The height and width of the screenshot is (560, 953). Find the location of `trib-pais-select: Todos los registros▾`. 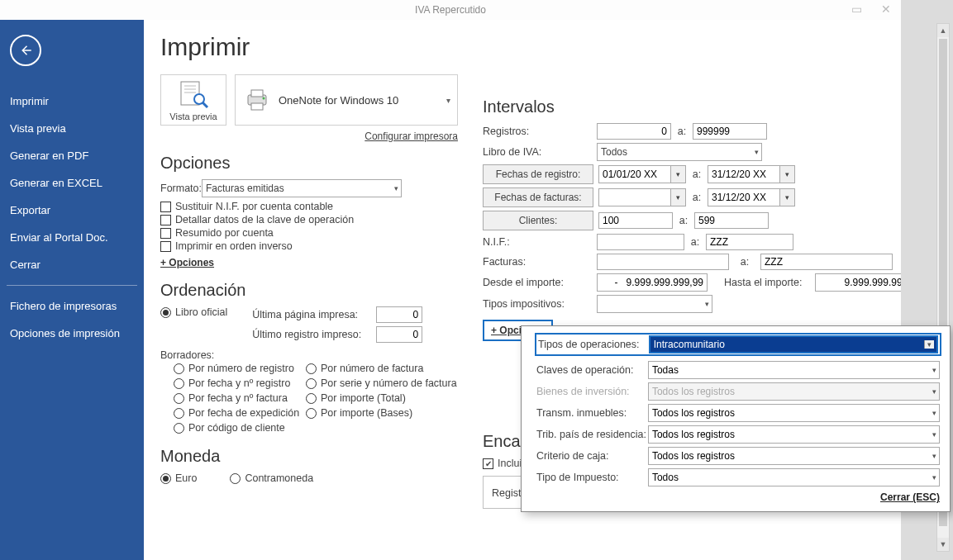

trib-pais-select: Todos los registros▾ is located at coordinates (793, 434).